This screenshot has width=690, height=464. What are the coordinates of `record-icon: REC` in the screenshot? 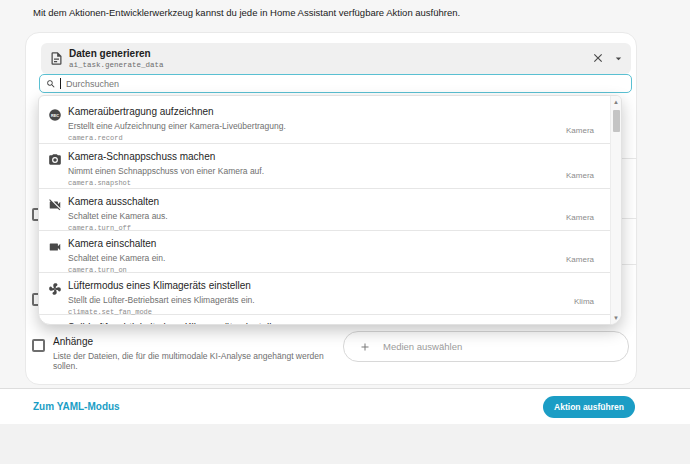 It's located at (55, 115).